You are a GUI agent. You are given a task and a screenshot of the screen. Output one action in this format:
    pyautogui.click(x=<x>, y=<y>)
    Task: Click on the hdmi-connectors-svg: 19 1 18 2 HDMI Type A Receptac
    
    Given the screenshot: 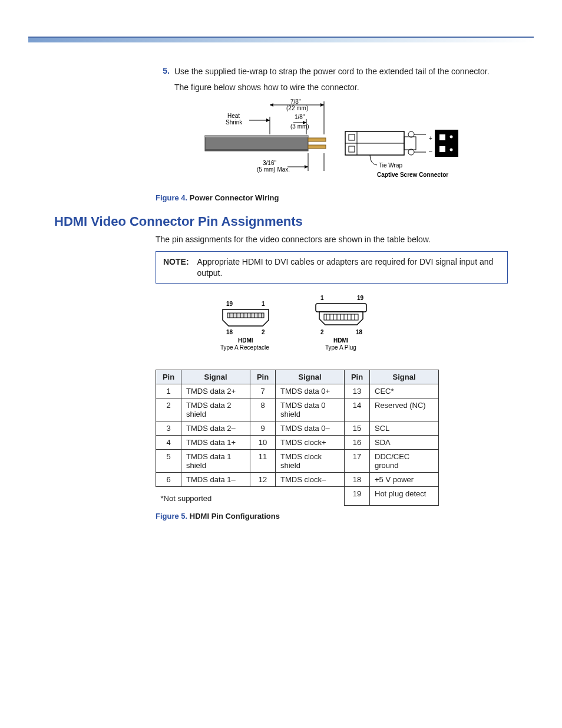 What is the action you would take?
    pyautogui.click(x=285, y=328)
    